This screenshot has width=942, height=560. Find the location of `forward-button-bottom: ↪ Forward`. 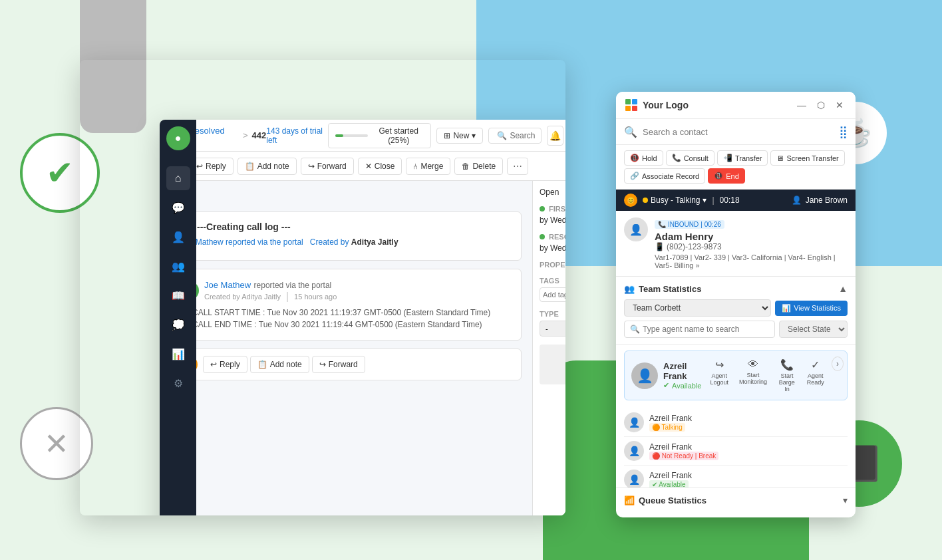

forward-button-bottom: ↪ Forward is located at coordinates (339, 364).